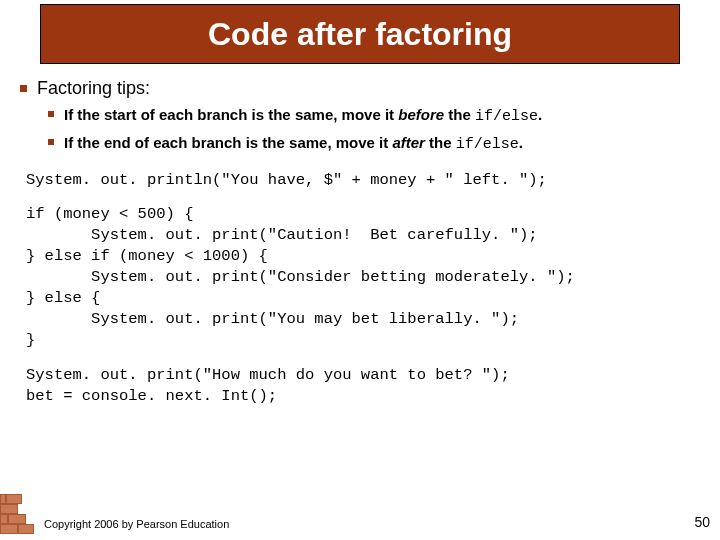  Describe the element at coordinates (94, 88) in the screenshot. I see `heading-text: Factoring tips:` at that location.